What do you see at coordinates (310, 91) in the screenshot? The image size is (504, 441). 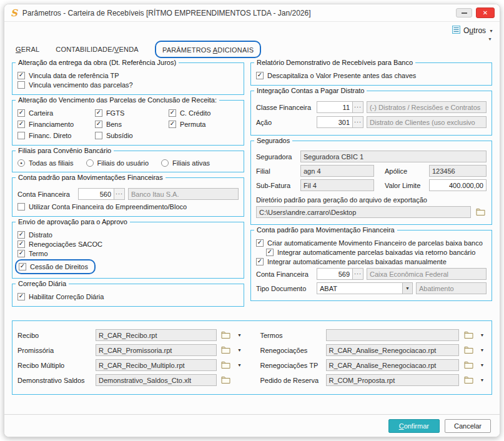 I see `group-title: Integração Contas a Pagar Distrato` at bounding box center [310, 91].